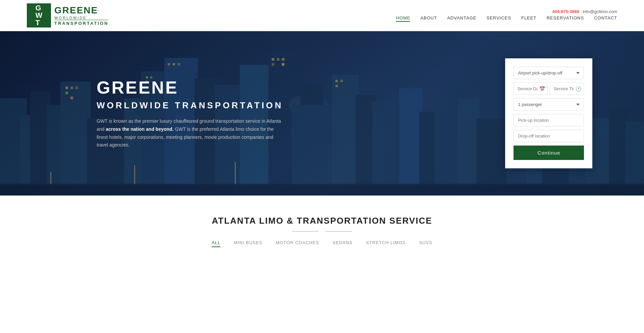 The height and width of the screenshot is (333, 644). I want to click on site-header: GWT GREENE WORLDWIDE TRANSPORTATION 404-…, so click(322, 15).